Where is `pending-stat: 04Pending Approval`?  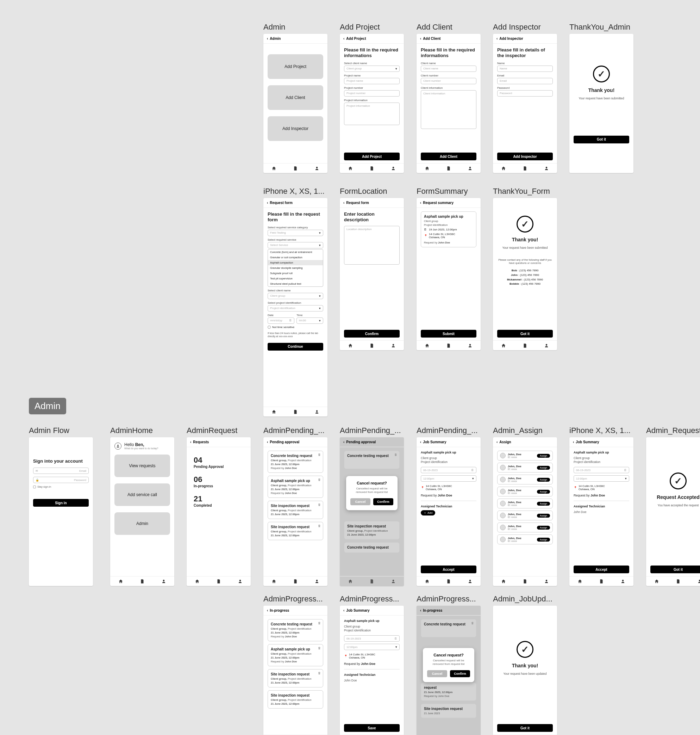 pending-stat: 04Pending Approval is located at coordinates (220, 462).